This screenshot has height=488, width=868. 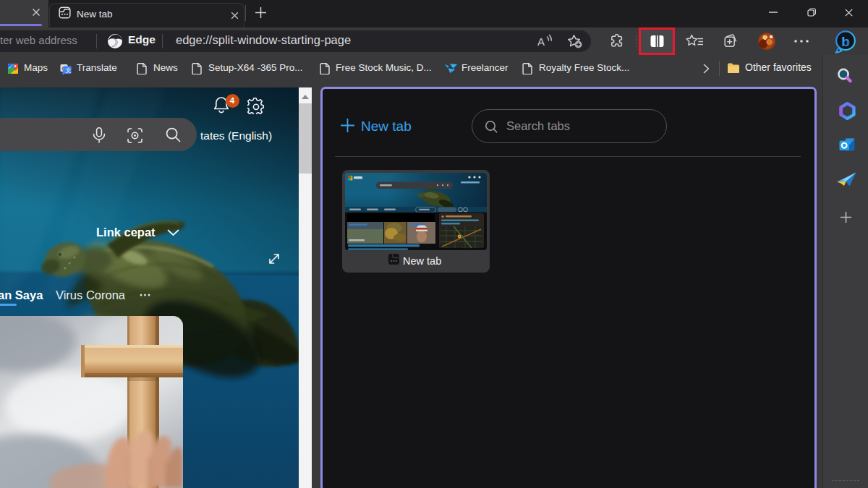 I want to click on svg-text: 文, so click(x=69, y=71).